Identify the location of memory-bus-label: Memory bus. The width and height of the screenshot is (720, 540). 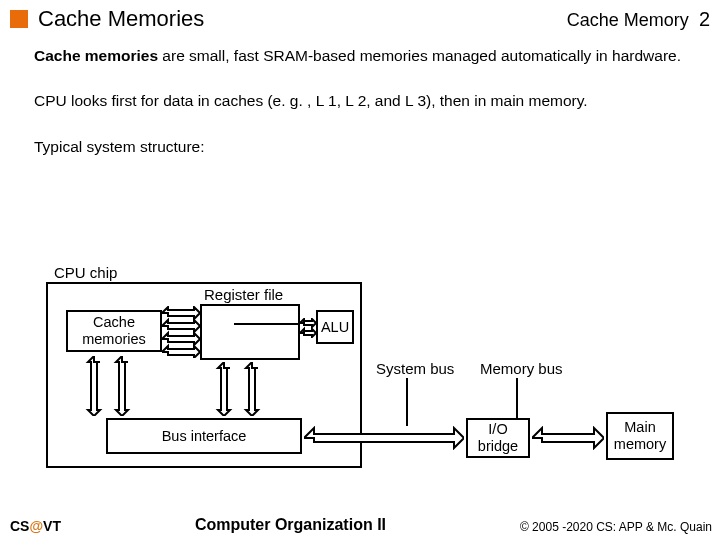
(522, 368).